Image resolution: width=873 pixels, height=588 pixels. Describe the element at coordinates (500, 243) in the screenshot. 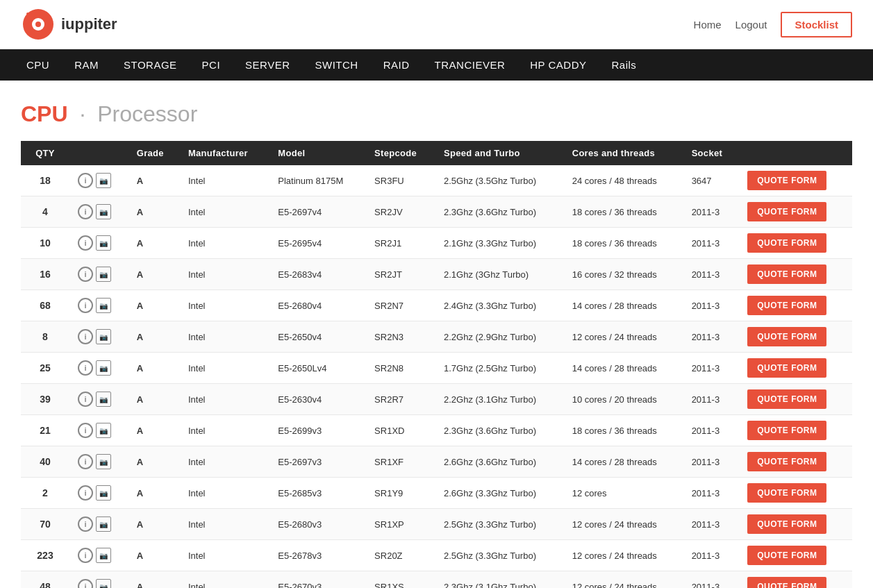

I see `speed-cell: 2.1Ghz (3.3Ghz Turbo)` at that location.